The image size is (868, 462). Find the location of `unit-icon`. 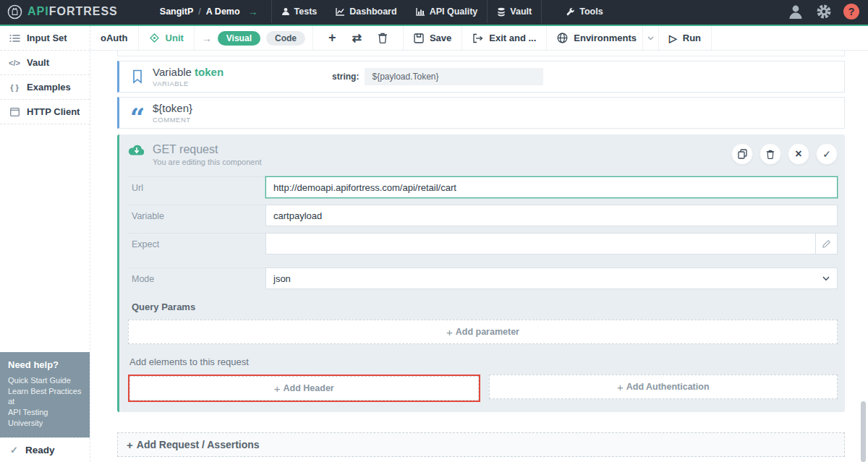

unit-icon is located at coordinates (155, 38).